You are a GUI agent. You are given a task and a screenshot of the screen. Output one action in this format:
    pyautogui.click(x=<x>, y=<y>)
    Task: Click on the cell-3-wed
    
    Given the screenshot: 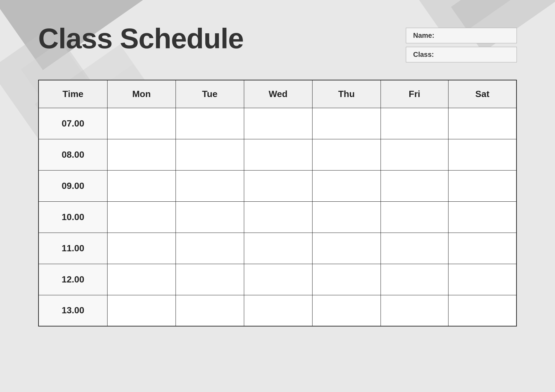 What is the action you would take?
    pyautogui.click(x=278, y=217)
    